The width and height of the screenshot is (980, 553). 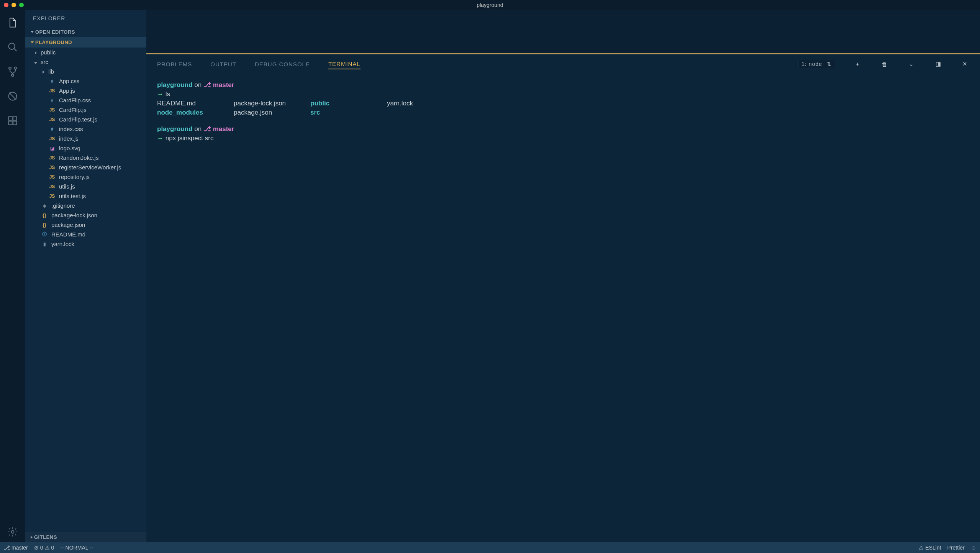 I want to click on tab-debug-console: DEBUG CONSOLE, so click(x=282, y=64).